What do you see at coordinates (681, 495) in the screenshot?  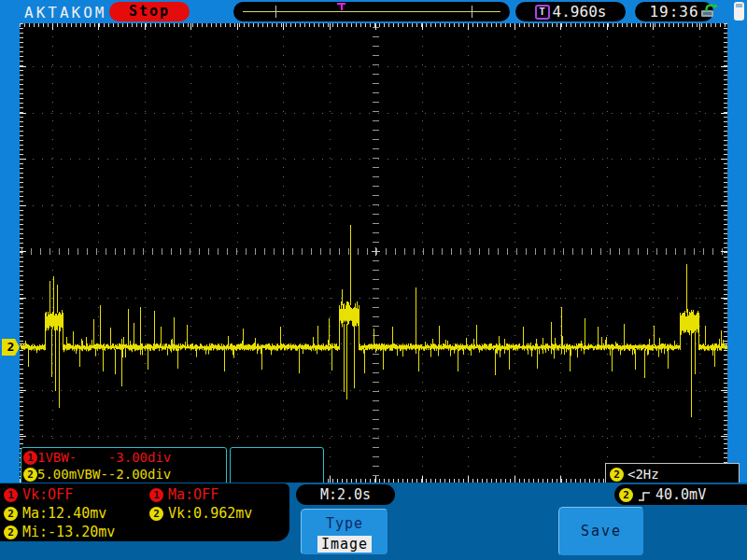 I see `trigger-level-value: 40.0mV` at bounding box center [681, 495].